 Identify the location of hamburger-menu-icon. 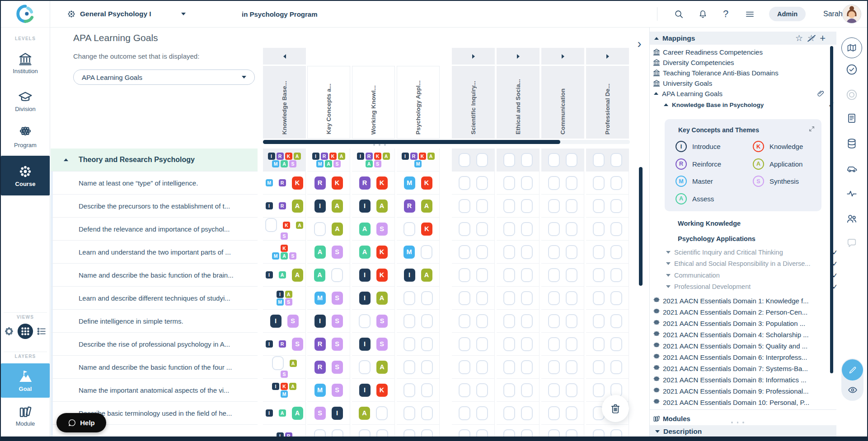
(750, 14).